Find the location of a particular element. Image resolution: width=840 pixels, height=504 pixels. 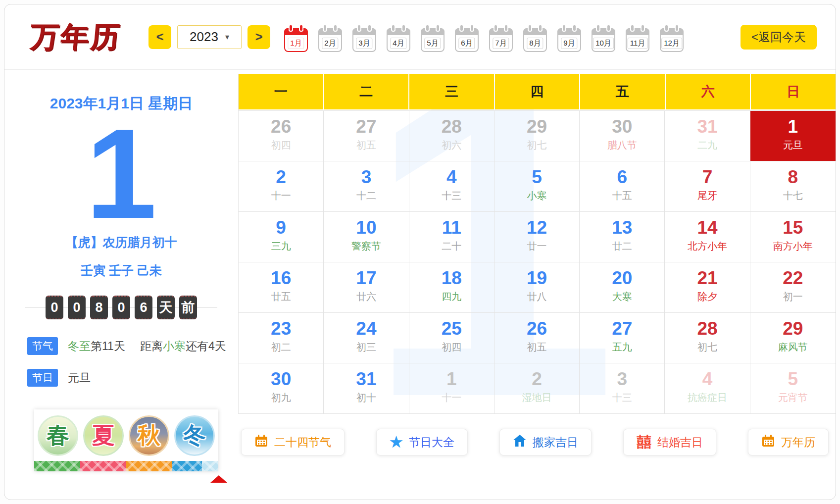

calendar-day-cell: 24初三 is located at coordinates (366, 338).